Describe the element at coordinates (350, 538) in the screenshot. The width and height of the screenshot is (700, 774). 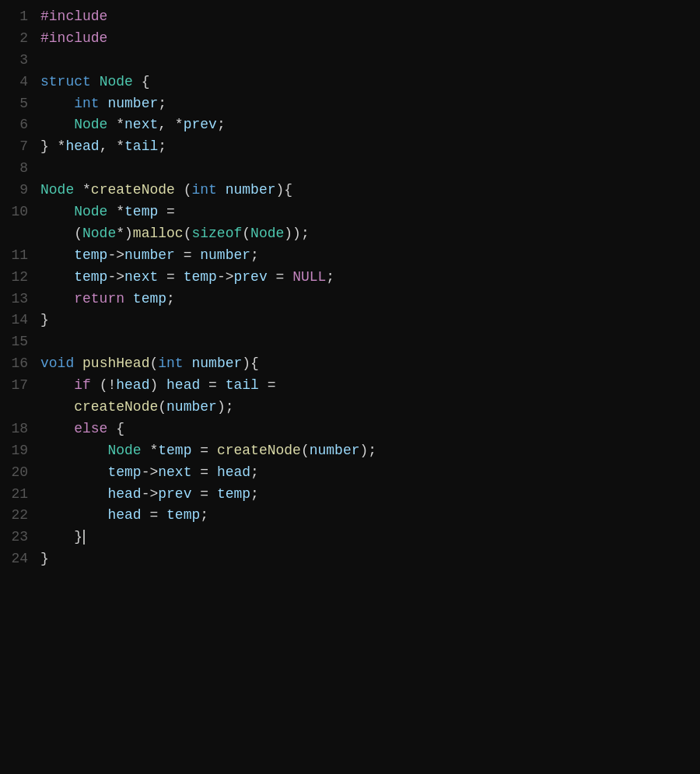
I see `code-line: 23 }` at that location.